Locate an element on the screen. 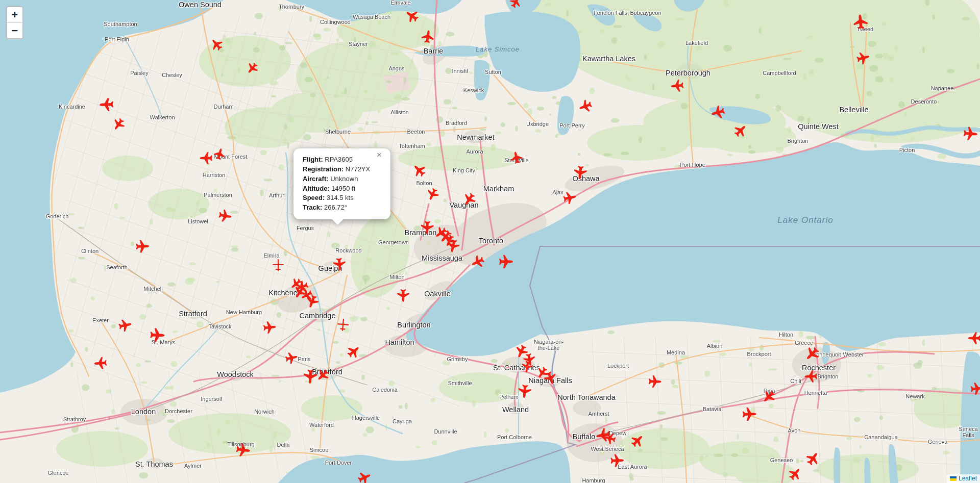 This screenshot has width=980, height=483. zoom-control: + − is located at coordinates (15, 22).